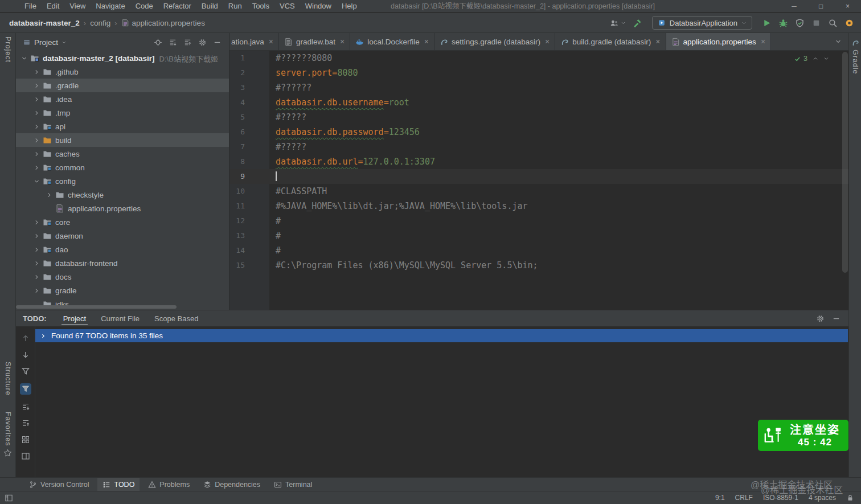 This screenshot has height=504, width=861. I want to click on line-number: 14, so click(249, 251).